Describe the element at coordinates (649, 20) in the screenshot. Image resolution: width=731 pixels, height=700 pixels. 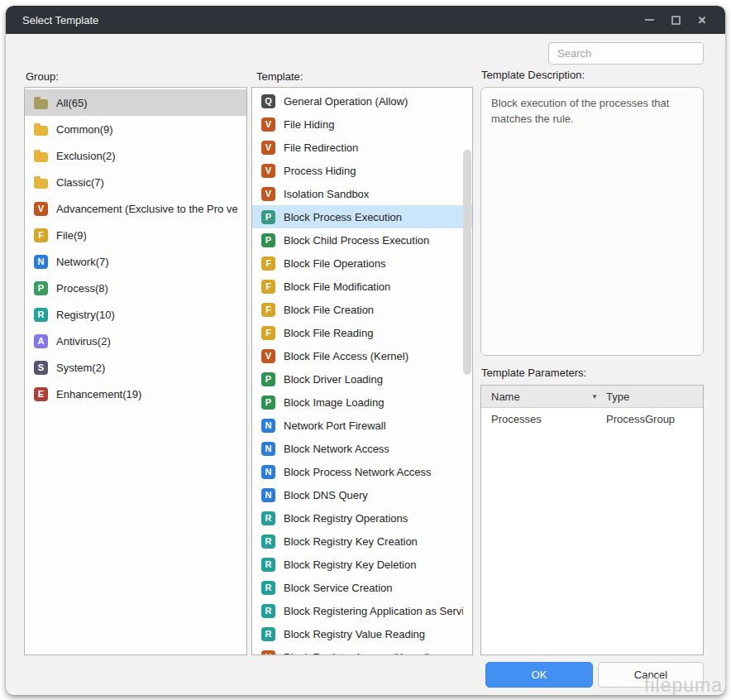
I see `minimize-icon` at that location.